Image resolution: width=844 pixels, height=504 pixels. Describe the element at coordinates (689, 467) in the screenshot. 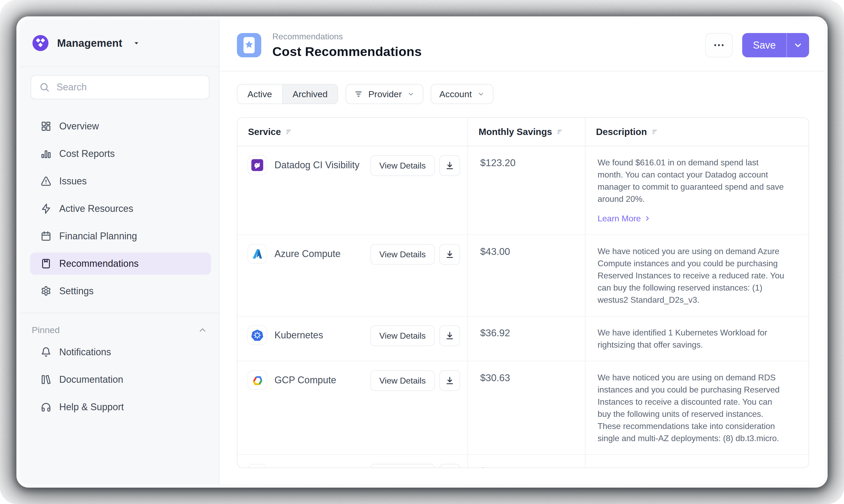

I see `description-text: These S3 Buckets only contain objects wh…` at that location.